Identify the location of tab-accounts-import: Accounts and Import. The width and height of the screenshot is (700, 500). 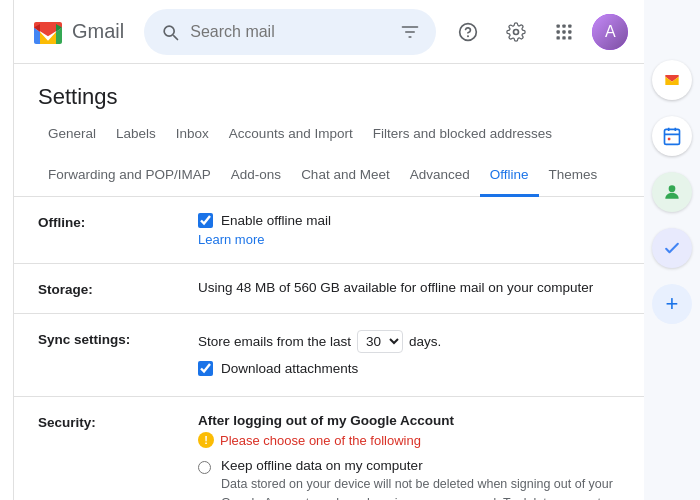
(291, 135).